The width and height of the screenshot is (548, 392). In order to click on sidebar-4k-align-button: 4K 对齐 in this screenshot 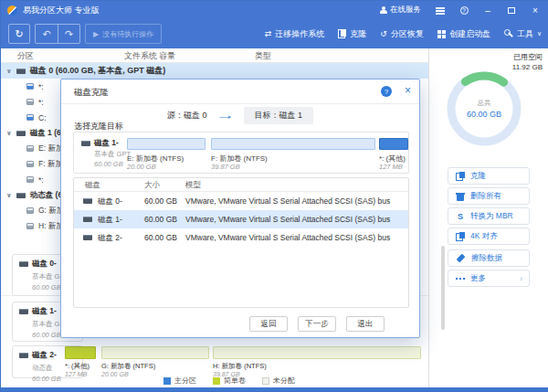, I will do `click(489, 236)`.